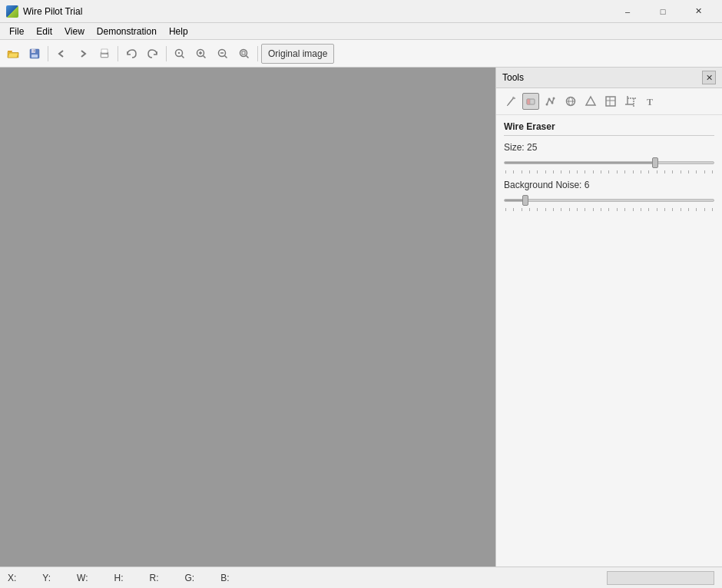 The height and width of the screenshot is (588, 722). Describe the element at coordinates (525, 200) in the screenshot. I see `bg-noise-slider-thumb` at that location.